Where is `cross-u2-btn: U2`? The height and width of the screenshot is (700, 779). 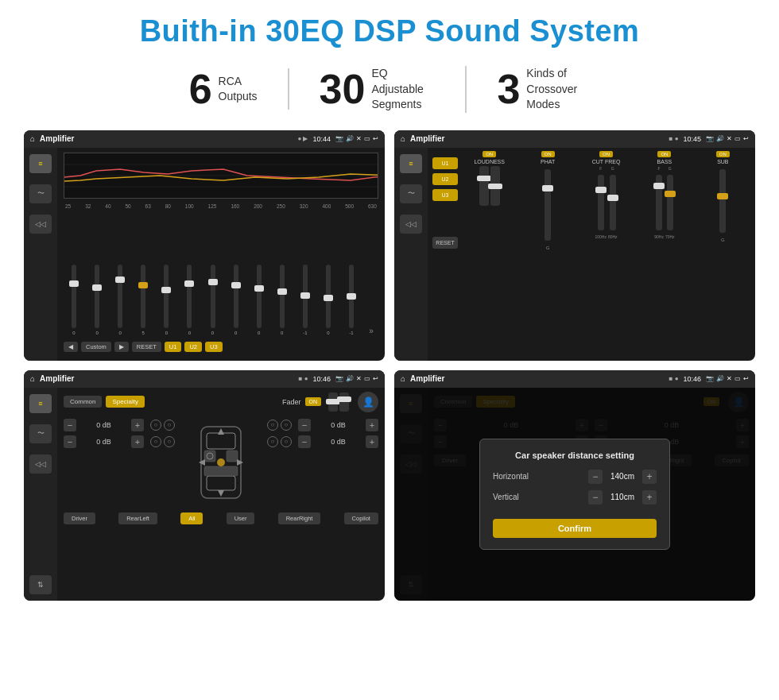 cross-u2-btn: U2 is located at coordinates (445, 180).